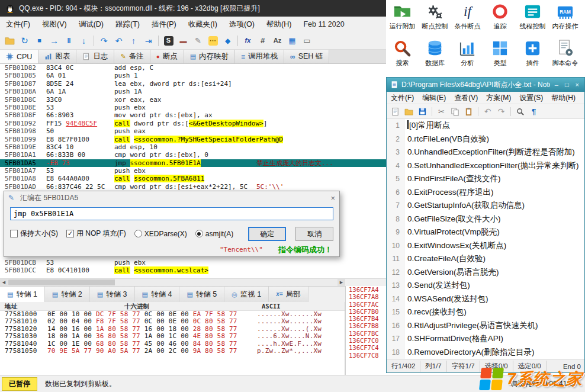 This screenshot has width=585, height=392. Describe the element at coordinates (567, 85) in the screenshot. I see `maximize-icon: □` at that location.